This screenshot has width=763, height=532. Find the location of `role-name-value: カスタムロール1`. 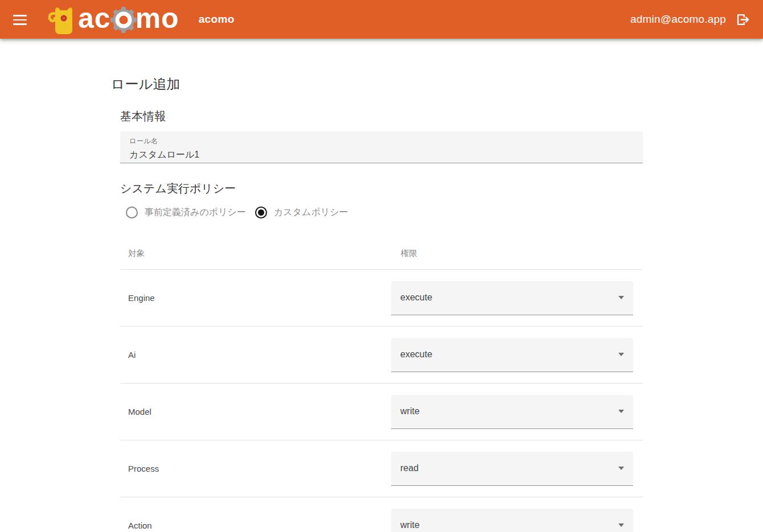

role-name-value: カスタムロール1 is located at coordinates (382, 155).